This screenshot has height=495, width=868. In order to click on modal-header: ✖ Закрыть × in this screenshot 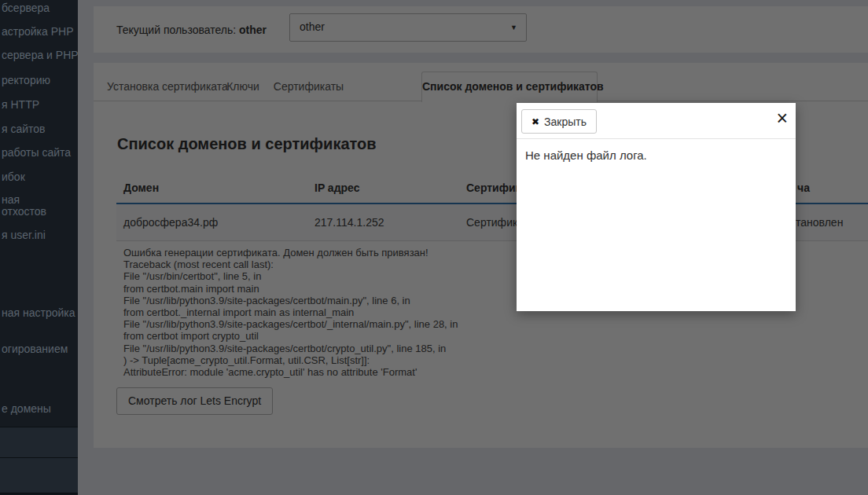, I will do `click(656, 121)`.